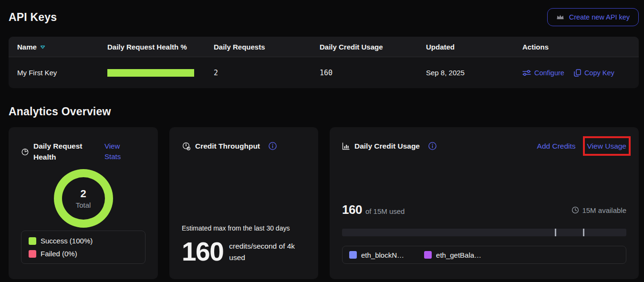 This screenshot has height=282, width=644. What do you see at coordinates (581, 73) in the screenshot?
I see `row-actions: Configure Copy Key` at bounding box center [581, 73].